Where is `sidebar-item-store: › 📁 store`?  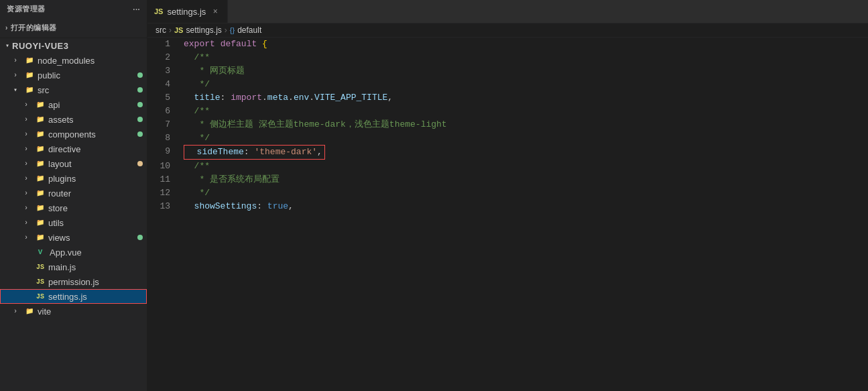
sidebar-item-store: › 📁 store is located at coordinates (74, 208).